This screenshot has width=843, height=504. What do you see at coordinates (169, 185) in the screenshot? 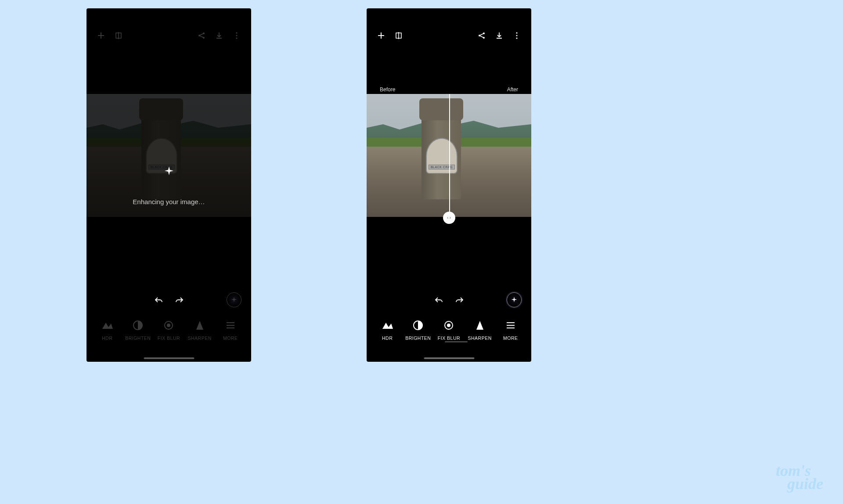
I see `phone-screenshot-left: BLACK CRAG Enhancing your image… HDR BRI…` at bounding box center [169, 185].